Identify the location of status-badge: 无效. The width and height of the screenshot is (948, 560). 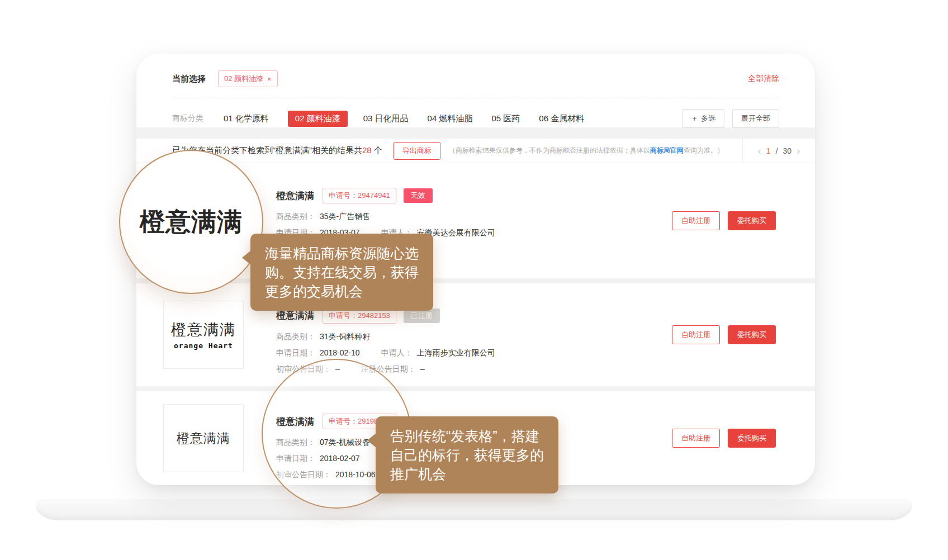
(418, 196).